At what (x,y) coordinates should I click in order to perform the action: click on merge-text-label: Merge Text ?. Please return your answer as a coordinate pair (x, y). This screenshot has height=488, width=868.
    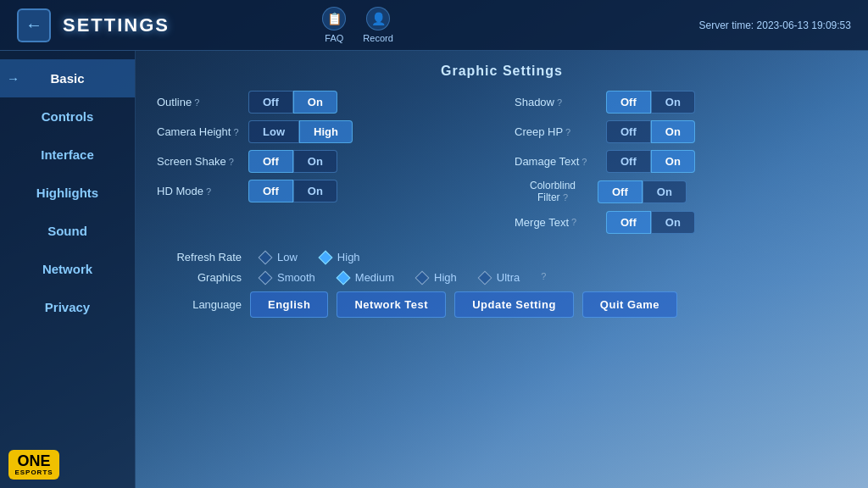
    Looking at the image, I should click on (557, 222).